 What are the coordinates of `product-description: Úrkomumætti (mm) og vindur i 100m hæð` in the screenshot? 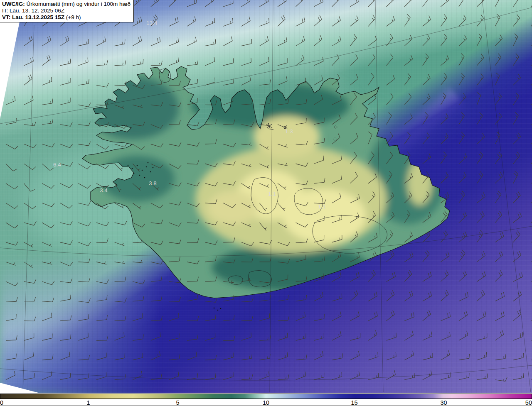 It's located at (78, 4).